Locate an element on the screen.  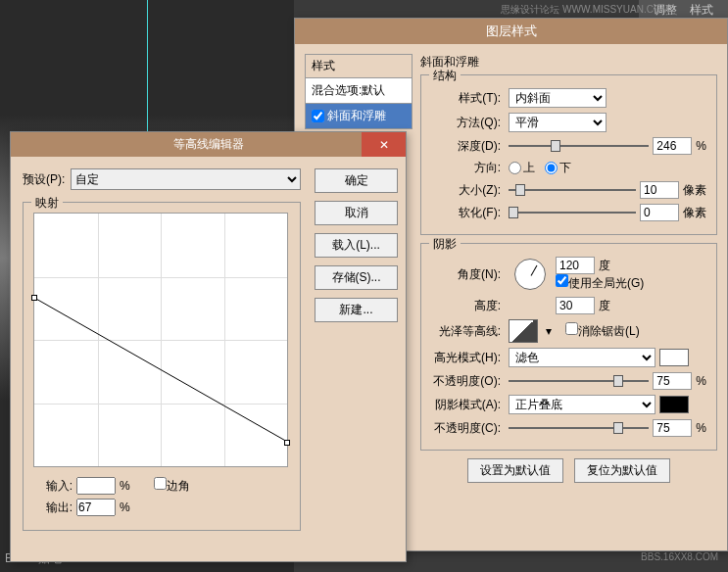
curve-handle-end is located at coordinates (287, 443).